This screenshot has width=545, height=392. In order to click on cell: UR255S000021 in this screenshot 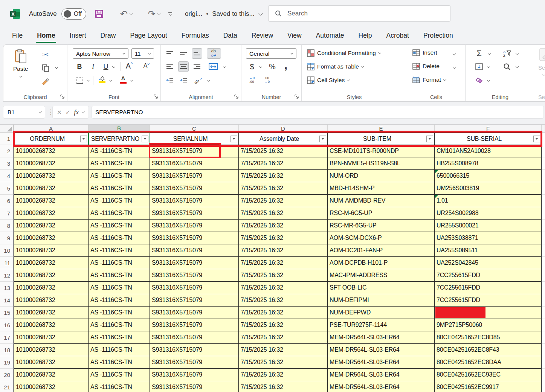, I will do `click(488, 226)`.